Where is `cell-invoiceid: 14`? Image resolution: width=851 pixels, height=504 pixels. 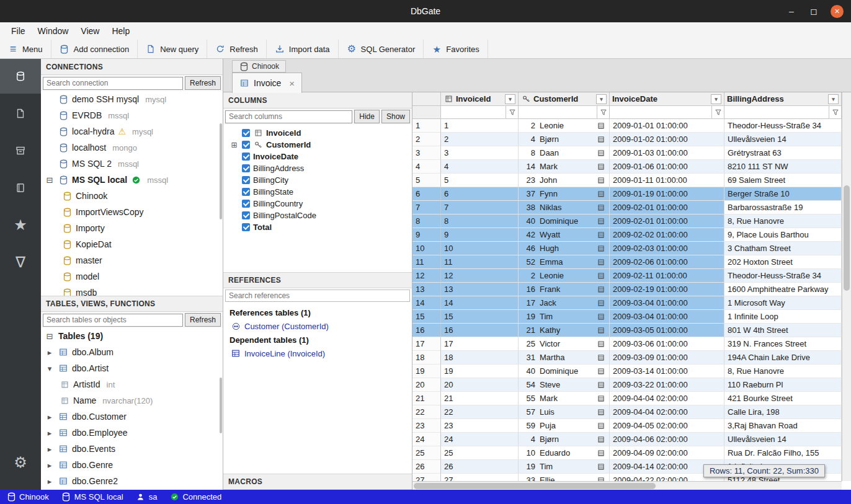 cell-invoiceid: 14 is located at coordinates (480, 303).